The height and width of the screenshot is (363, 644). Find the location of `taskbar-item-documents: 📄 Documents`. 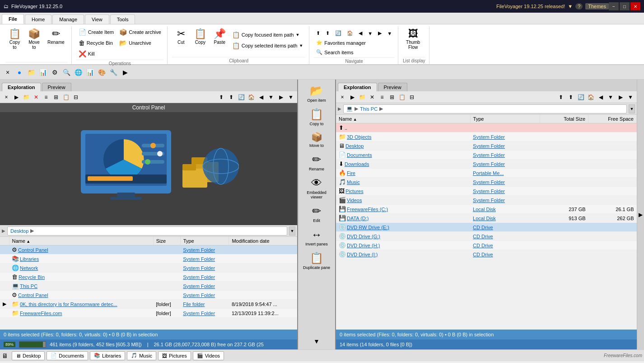

taskbar-item-documents: 📄 Documents is located at coordinates (67, 356).